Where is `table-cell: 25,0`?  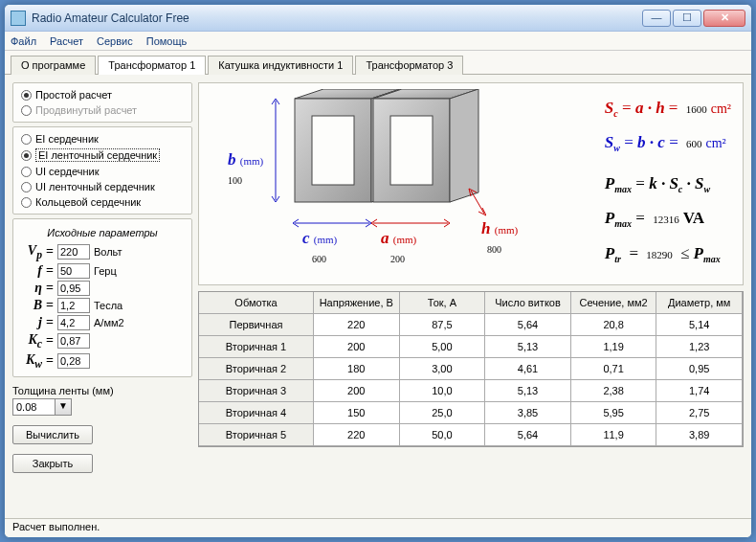 table-cell: 25,0 is located at coordinates (443, 414).